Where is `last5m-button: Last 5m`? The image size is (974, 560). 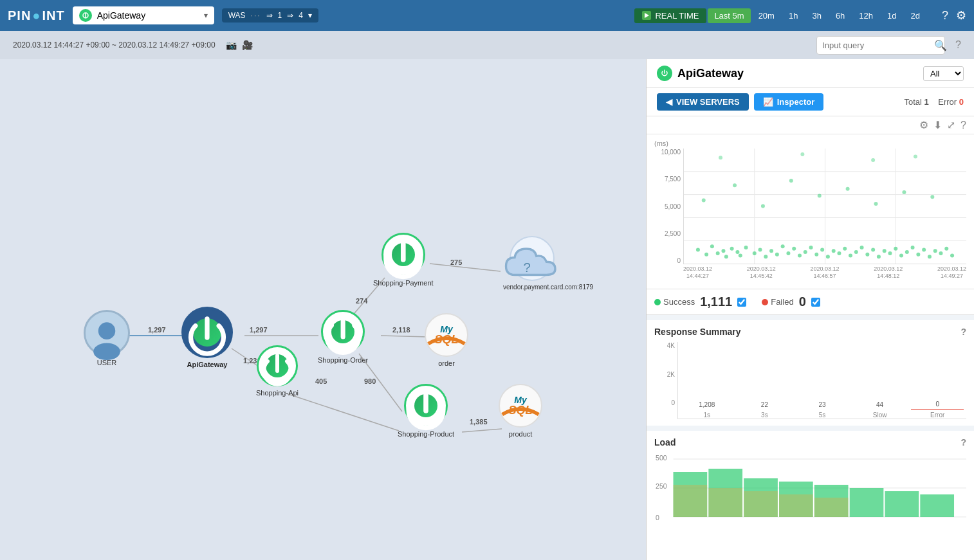
last5m-button: Last 5m is located at coordinates (729, 15).